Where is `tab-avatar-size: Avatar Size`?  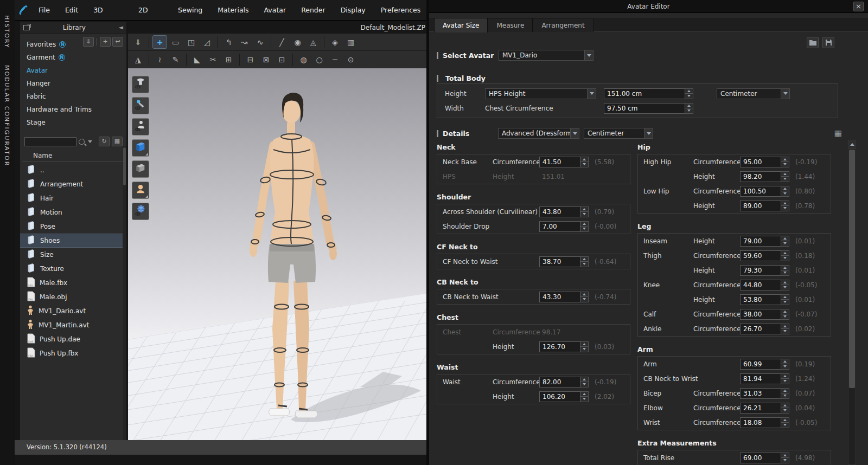 tab-avatar-size: Avatar Size is located at coordinates (461, 25).